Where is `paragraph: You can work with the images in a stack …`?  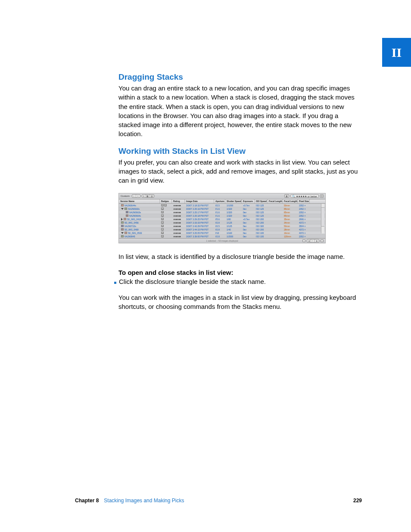 paragraph: You can work with the images in a stack … is located at coordinates (240, 302).